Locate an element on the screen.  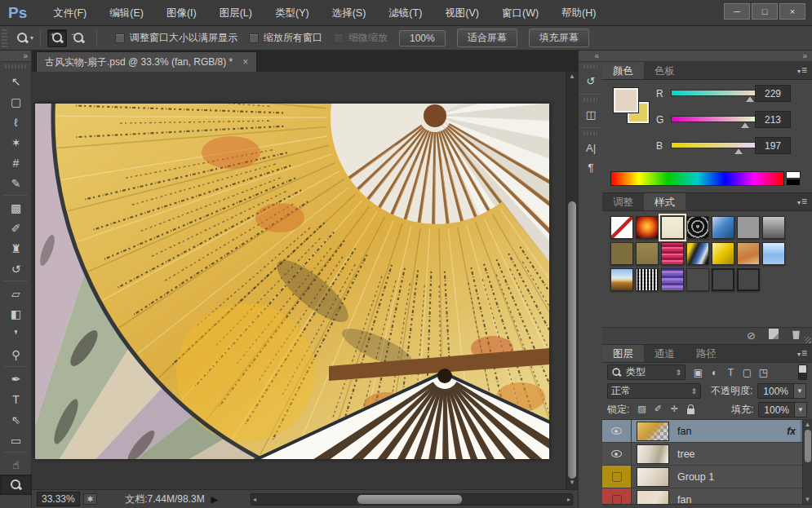
filter-adjustment-layers-icon: ◐ is located at coordinates (715, 373).